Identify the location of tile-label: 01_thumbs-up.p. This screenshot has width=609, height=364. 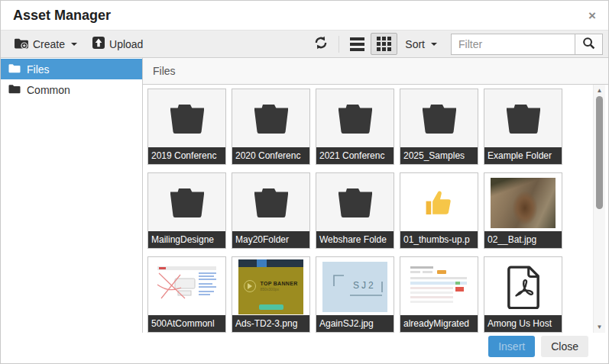
(439, 240).